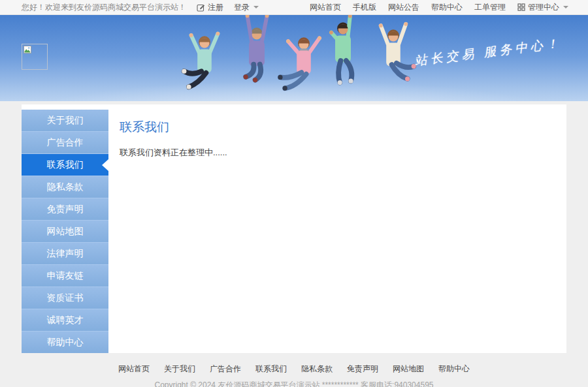 This screenshot has height=387, width=588. What do you see at coordinates (365, 8) in the screenshot?
I see `topbar-nav-item: 手机版` at bounding box center [365, 8].